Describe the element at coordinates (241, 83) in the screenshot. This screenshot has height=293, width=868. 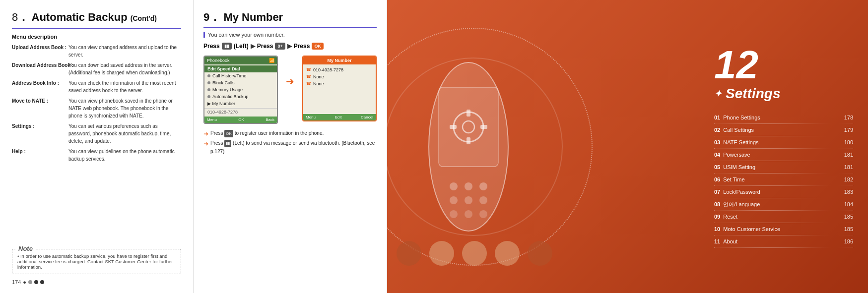
I see `phone-menu-item: Block Calls` at that location.